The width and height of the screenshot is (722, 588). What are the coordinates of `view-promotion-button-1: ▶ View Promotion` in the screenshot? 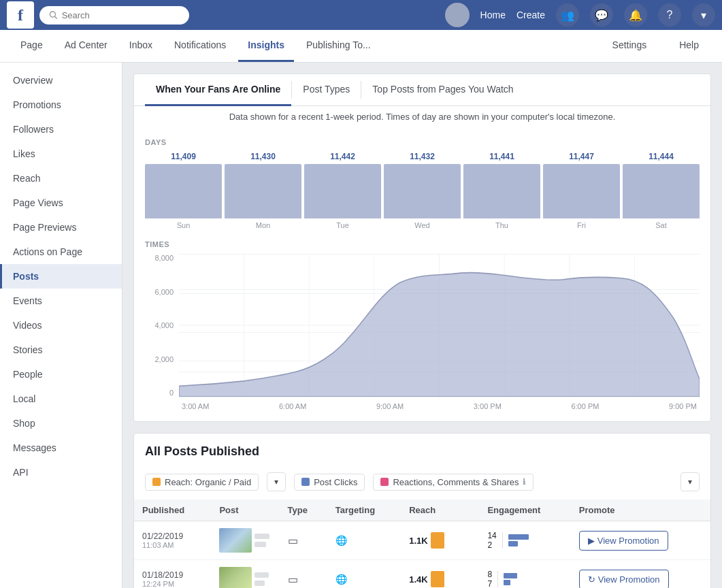 It's located at (623, 540).